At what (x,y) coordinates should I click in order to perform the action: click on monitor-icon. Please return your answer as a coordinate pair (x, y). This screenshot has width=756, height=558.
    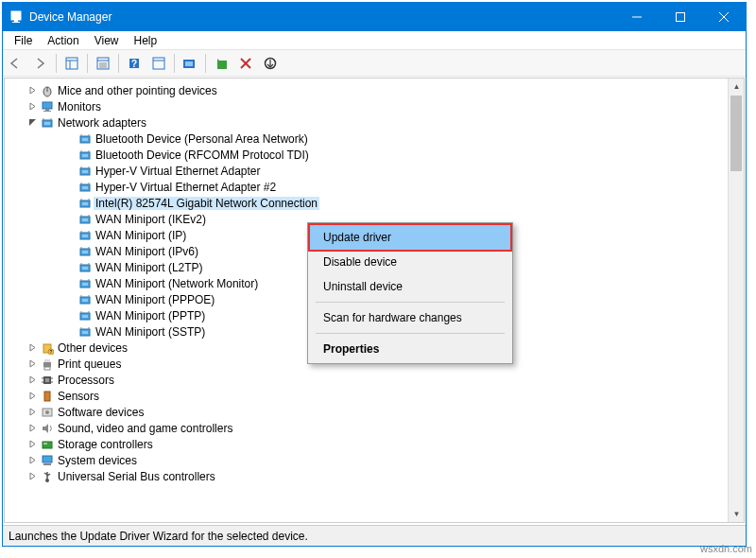
    Looking at the image, I should click on (47, 107).